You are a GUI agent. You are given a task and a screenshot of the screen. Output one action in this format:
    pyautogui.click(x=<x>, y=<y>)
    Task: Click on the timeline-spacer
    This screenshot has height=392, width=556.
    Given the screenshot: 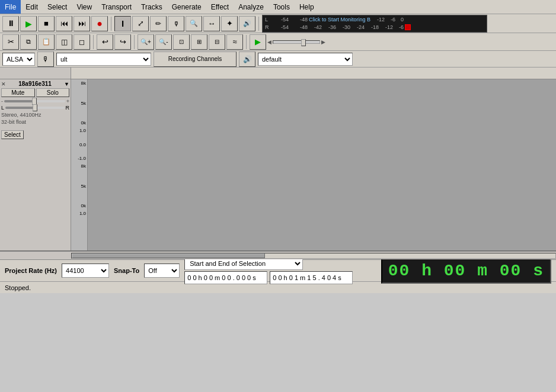 What is the action you would take?
    pyautogui.click(x=36, y=73)
    